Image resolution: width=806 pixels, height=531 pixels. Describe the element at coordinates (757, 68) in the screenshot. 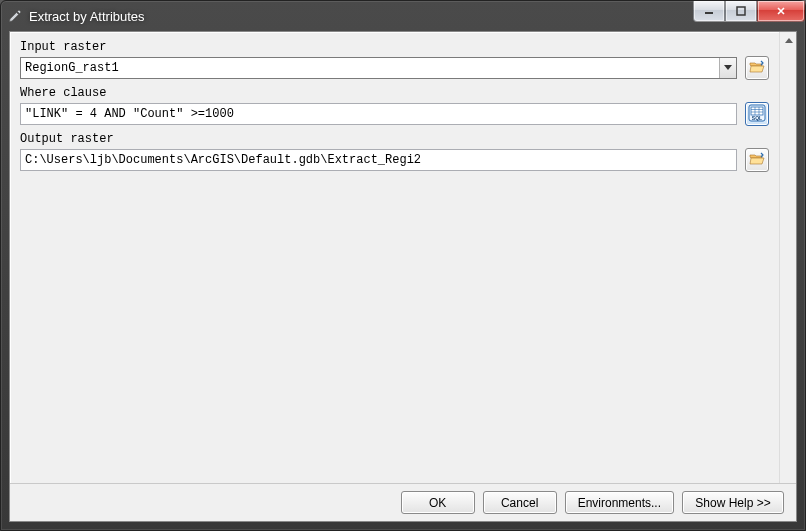

I see `browse-input-button` at that location.